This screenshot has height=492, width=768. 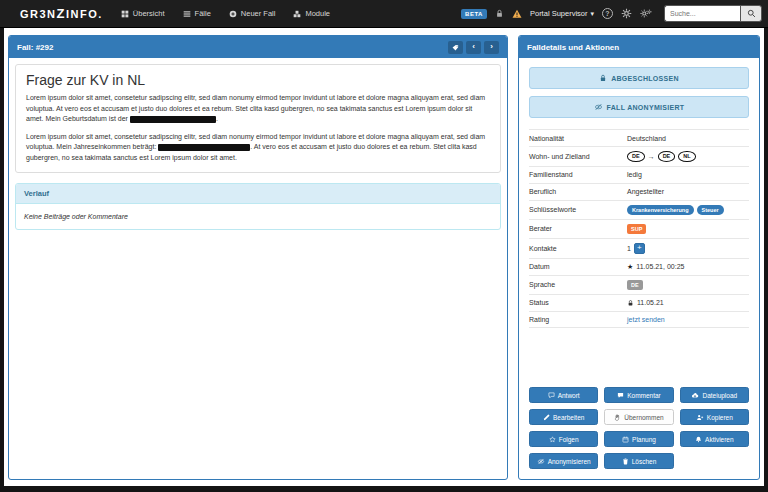 I want to click on arrow-right-icon: →, so click(x=652, y=156).